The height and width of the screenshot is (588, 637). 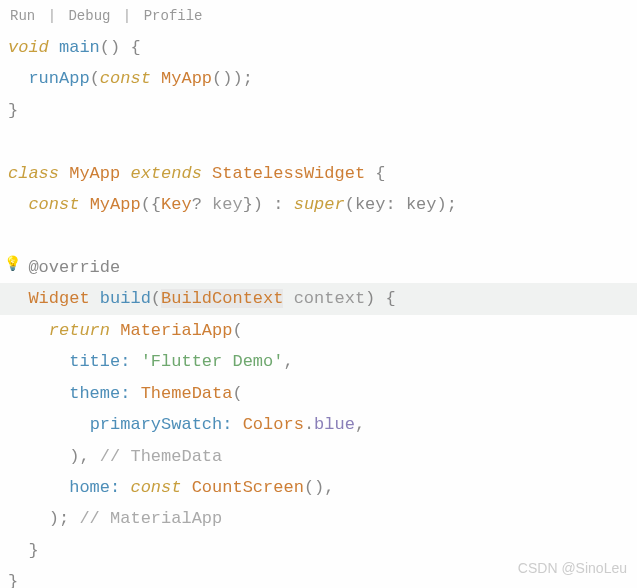 I want to click on class-countscreen: CountScreen, so click(x=248, y=488).